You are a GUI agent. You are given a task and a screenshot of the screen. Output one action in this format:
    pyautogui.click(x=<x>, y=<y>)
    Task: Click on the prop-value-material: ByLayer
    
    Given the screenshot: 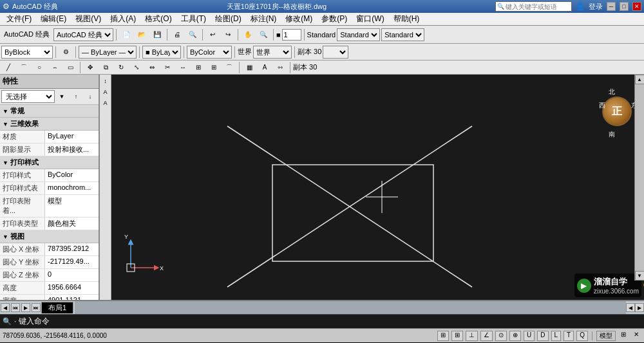 What is the action you would take?
    pyautogui.click(x=72, y=136)
    